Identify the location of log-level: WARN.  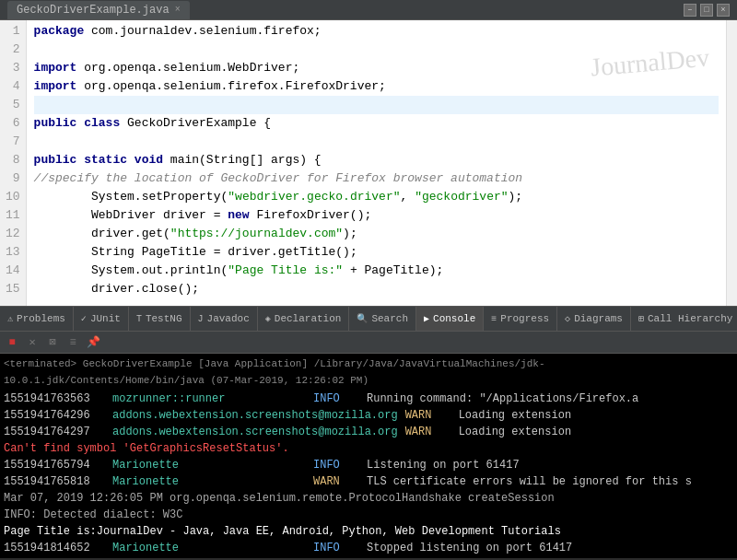
(428, 415).